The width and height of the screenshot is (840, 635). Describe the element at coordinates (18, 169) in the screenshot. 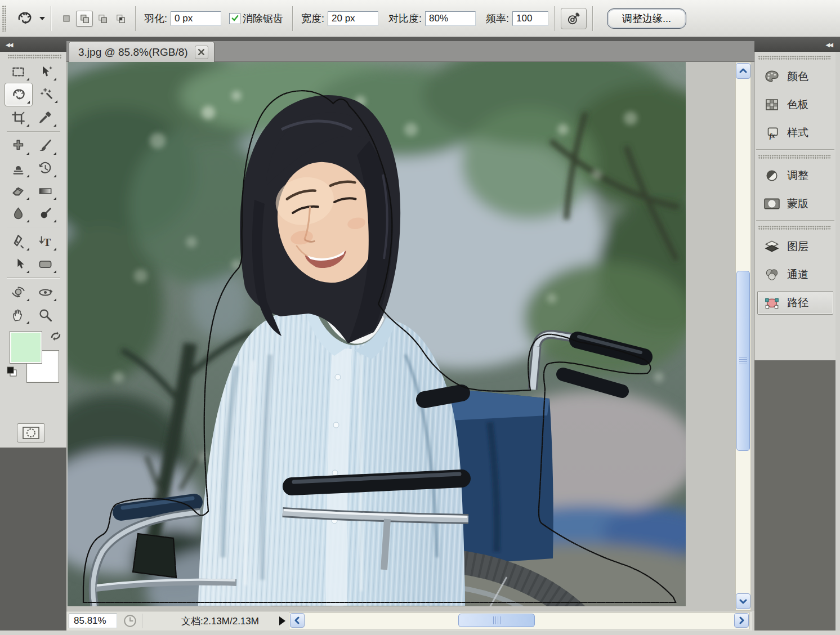

I see `clone-stamp-icon` at that location.